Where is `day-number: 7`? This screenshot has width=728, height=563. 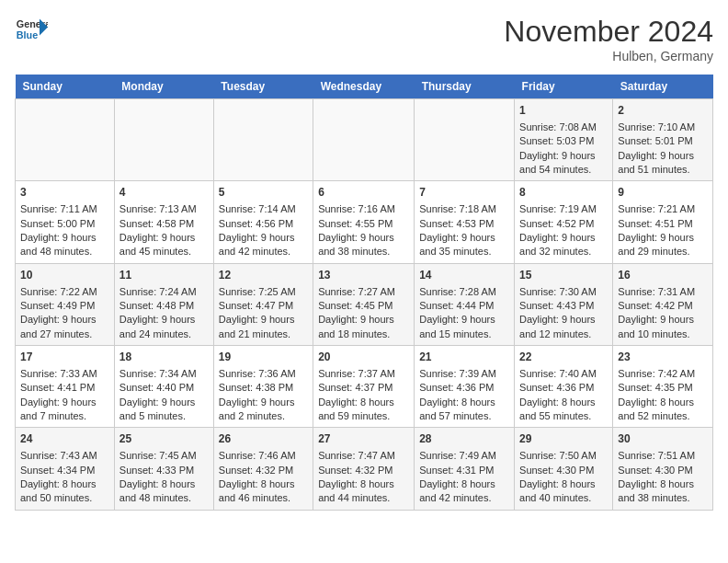 day-number: 7 is located at coordinates (464, 193).